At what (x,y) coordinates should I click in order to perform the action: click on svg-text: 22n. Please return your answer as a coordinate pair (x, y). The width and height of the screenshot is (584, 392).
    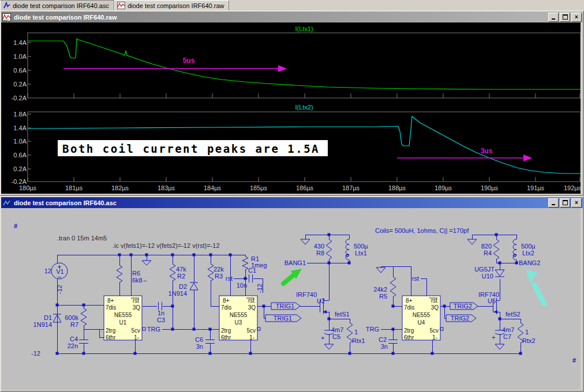
    Looking at the image, I should click on (73, 346).